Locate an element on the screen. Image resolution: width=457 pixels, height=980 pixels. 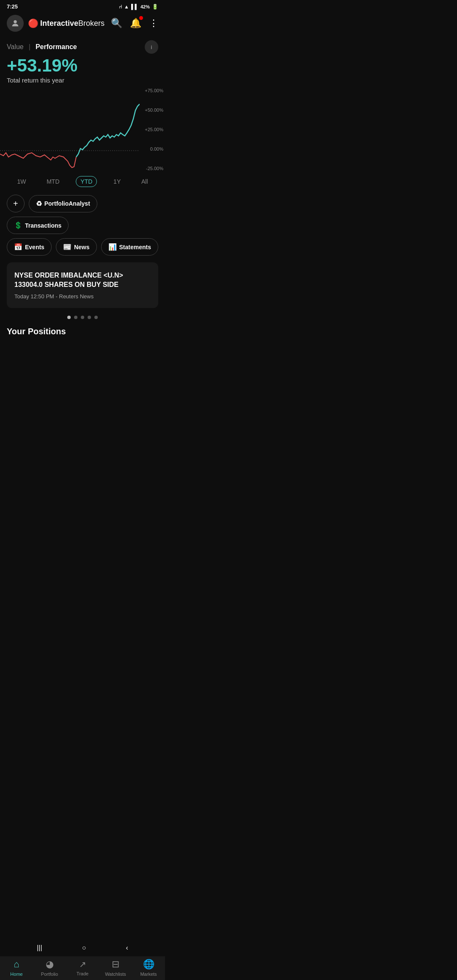
events-button: 📅 Events is located at coordinates (29, 247).